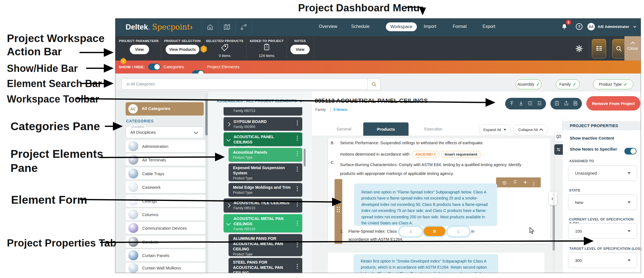 This screenshot has width=644, height=278. What do you see at coordinates (338, 211) in the screenshot?
I see `selected-block-drag-bar` at bounding box center [338, 211].